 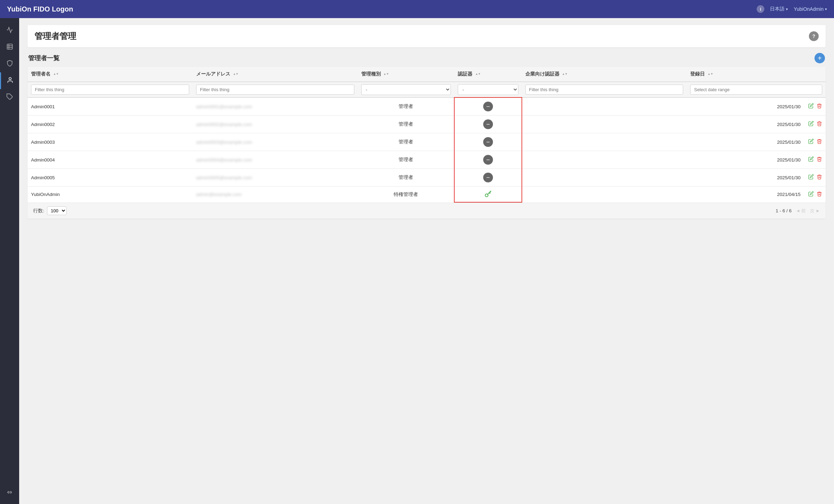 I want to click on filter-row: - 管理者 特権管理者 - あり なし, so click(x=426, y=90).